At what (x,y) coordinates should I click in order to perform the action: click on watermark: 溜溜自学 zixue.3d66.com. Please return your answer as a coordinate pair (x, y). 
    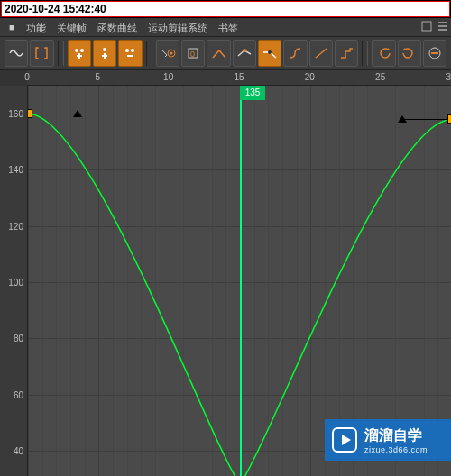
    Looking at the image, I should click on (388, 440).